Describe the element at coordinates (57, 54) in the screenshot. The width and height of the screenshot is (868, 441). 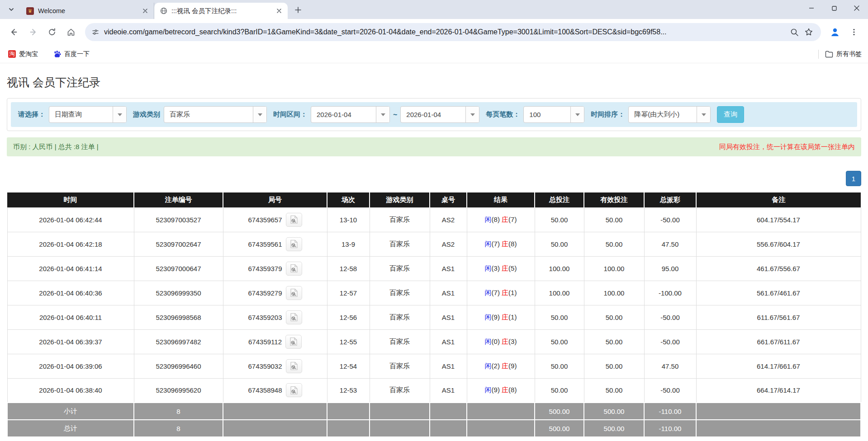
I see `baidu-paw-icon` at that location.